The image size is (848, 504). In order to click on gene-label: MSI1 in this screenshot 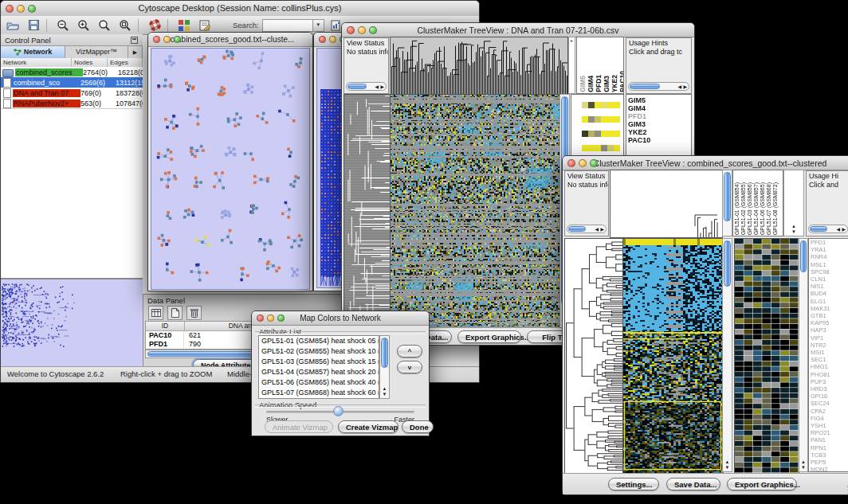, I will do `click(829, 352)`.